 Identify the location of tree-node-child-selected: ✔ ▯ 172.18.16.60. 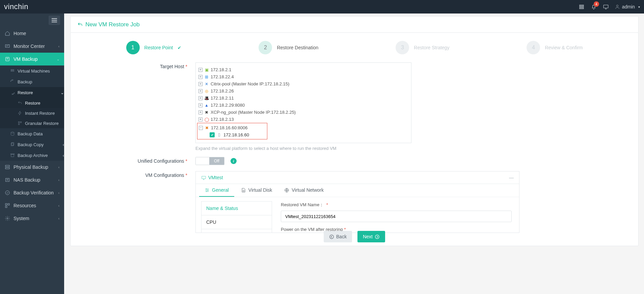
(238, 135).